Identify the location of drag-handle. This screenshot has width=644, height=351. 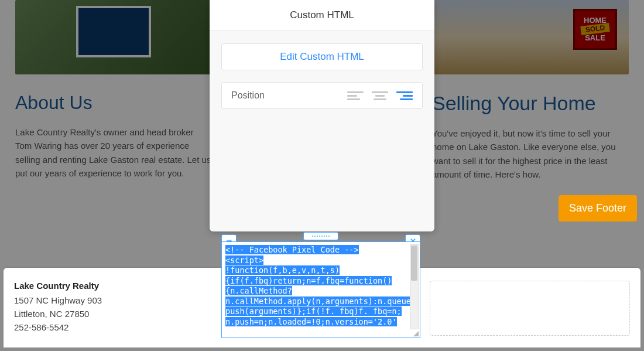
(321, 236).